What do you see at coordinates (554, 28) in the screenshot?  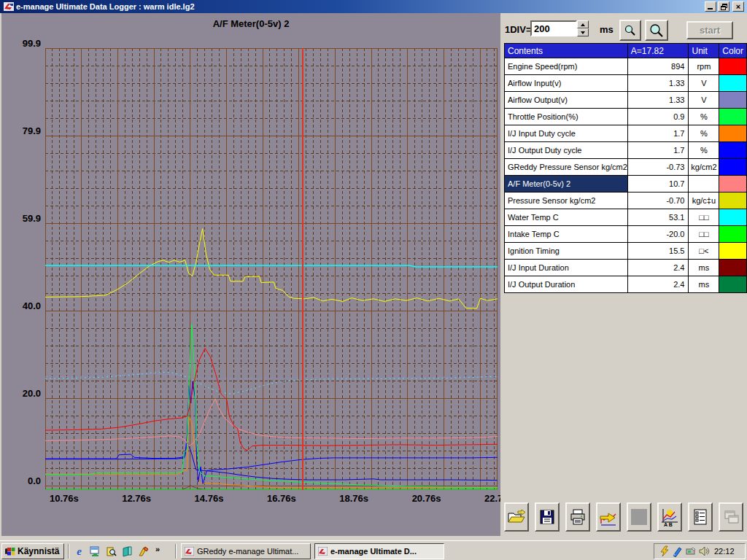 I see `div-input` at bounding box center [554, 28].